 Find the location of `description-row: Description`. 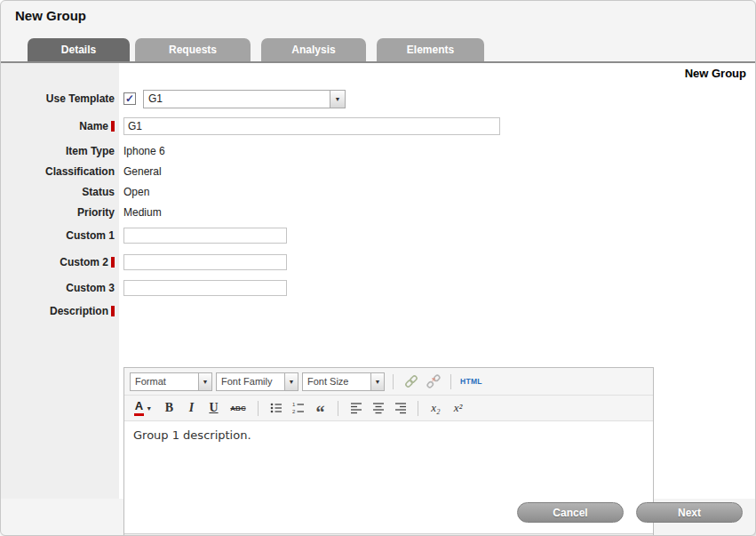

description-row: Description is located at coordinates (378, 313).